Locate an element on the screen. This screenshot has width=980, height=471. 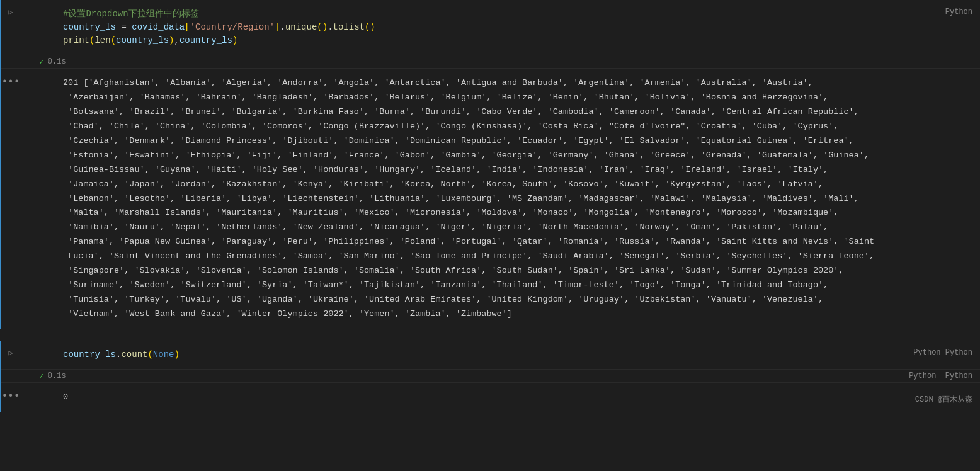
cell-1-output-dots: ••• is located at coordinates (11, 199).